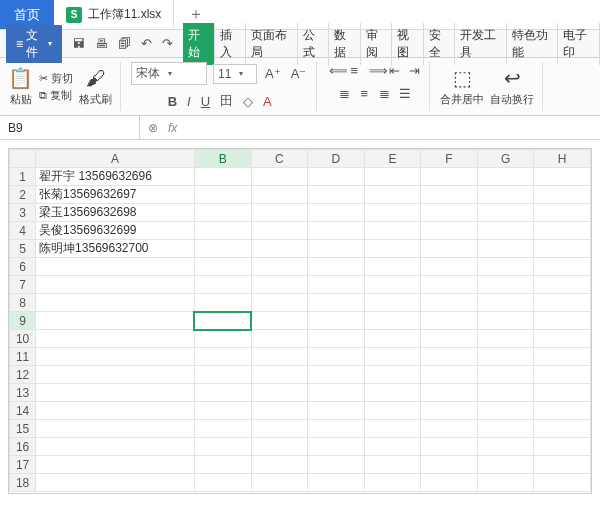 Image resolution: width=600 pixels, height=526 pixels. I want to click on ribbon-tab-0: 开始, so click(198, 44).